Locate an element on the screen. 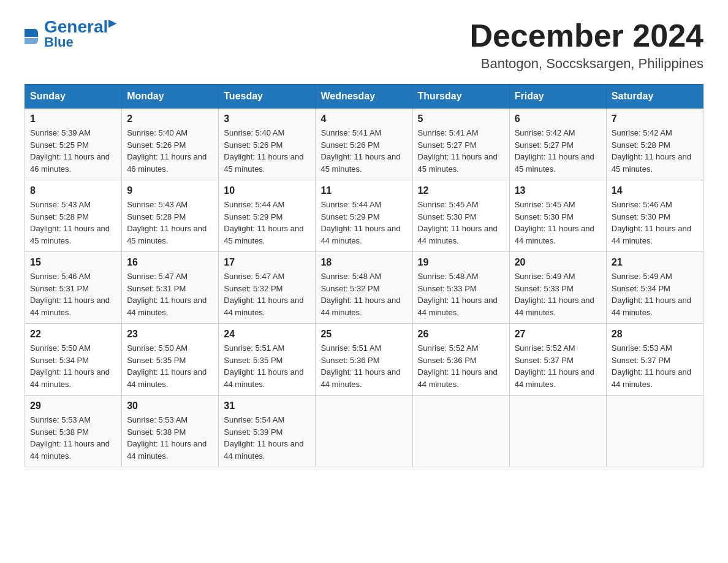  day-info: Sunrise: 5:46 AMSunset: 5:31 PMDaylight:… is located at coordinates (74, 294).